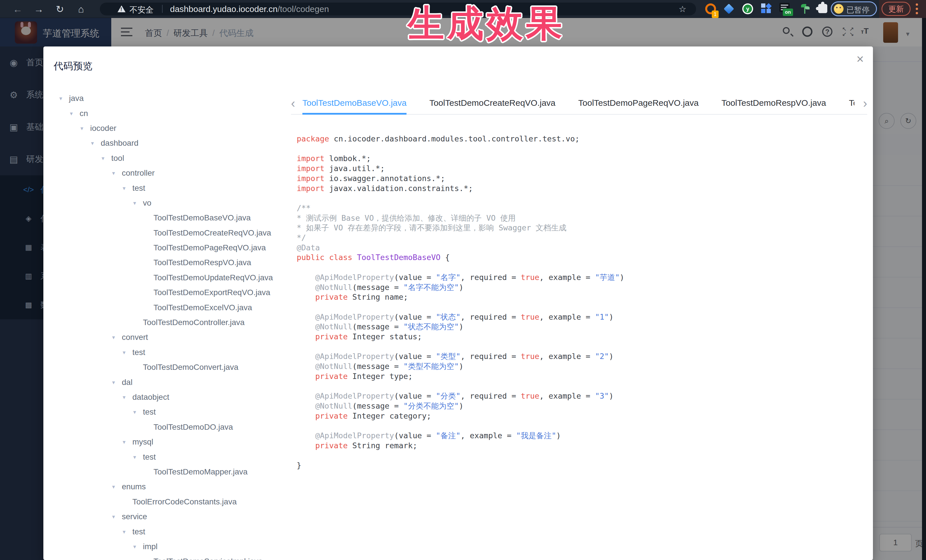 This screenshot has width=926, height=560. What do you see at coordinates (924, 289) in the screenshot?
I see `page-scrollbar` at bounding box center [924, 289].